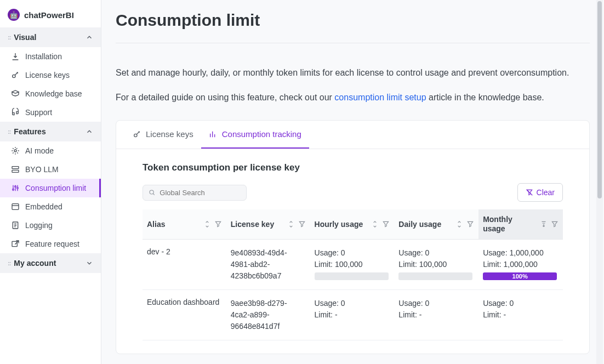  Describe the element at coordinates (152, 192) in the screenshot. I see `search-icon` at that location.